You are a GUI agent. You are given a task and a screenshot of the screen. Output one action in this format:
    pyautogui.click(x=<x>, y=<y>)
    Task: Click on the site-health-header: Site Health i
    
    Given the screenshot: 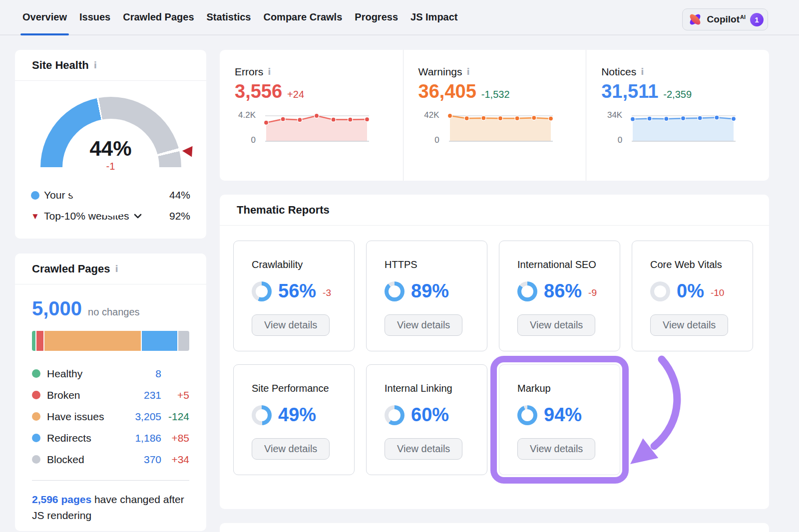 What is the action you would take?
    pyautogui.click(x=111, y=65)
    